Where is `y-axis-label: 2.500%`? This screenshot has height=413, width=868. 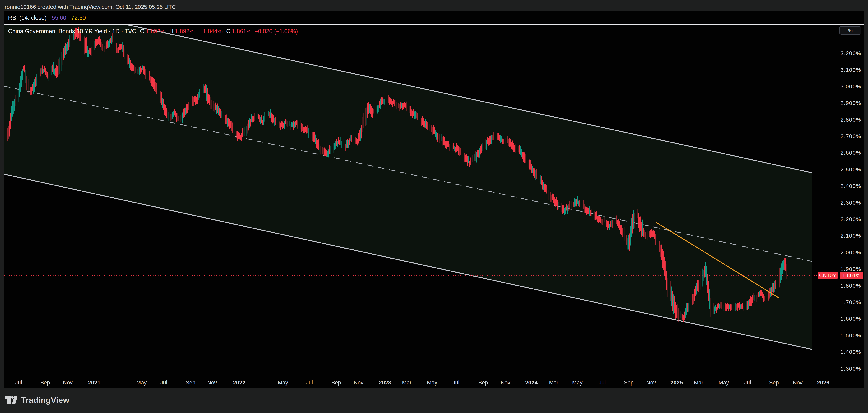
y-axis-label: 2.500% is located at coordinates (851, 170).